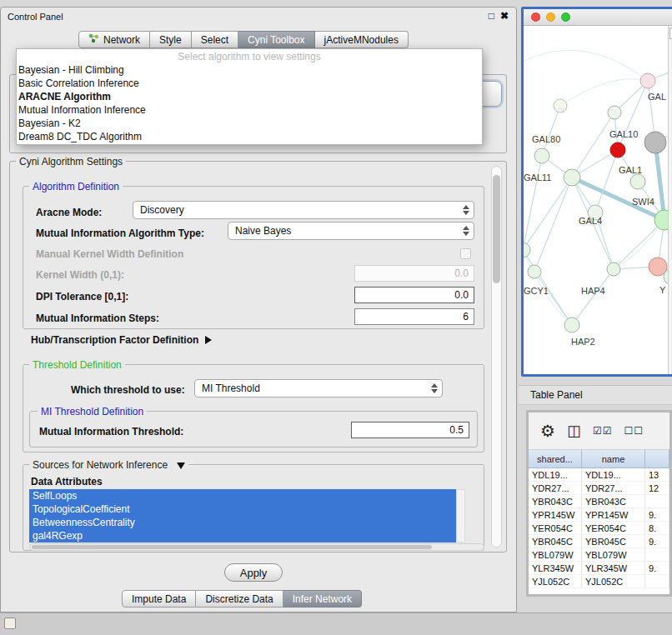  What do you see at coordinates (599, 555) in the screenshot?
I see `table-row: YBL079WYBL079W` at bounding box center [599, 555].